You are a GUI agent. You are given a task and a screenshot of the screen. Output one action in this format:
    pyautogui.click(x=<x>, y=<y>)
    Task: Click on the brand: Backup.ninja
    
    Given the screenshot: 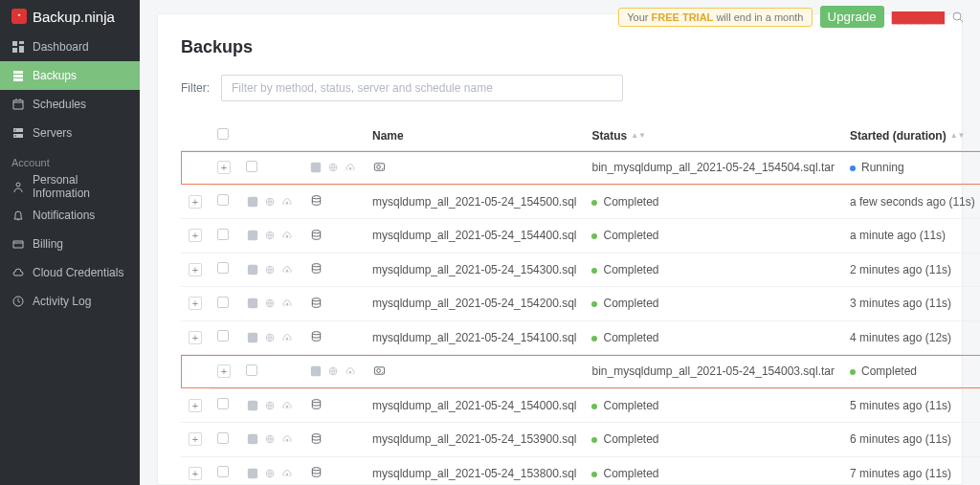 What is the action you would take?
    pyautogui.click(x=70, y=16)
    